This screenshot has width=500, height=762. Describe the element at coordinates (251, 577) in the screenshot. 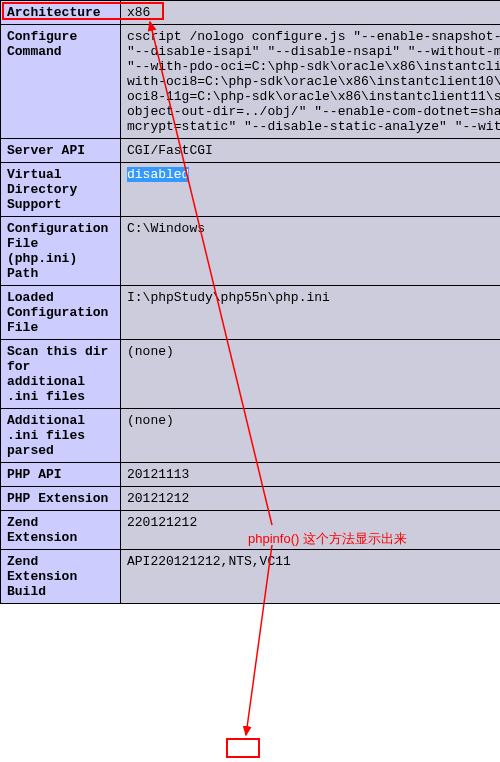

I see `table-row: Zend Extension BuildAPI220121212,NTS,VC1…` at that location.